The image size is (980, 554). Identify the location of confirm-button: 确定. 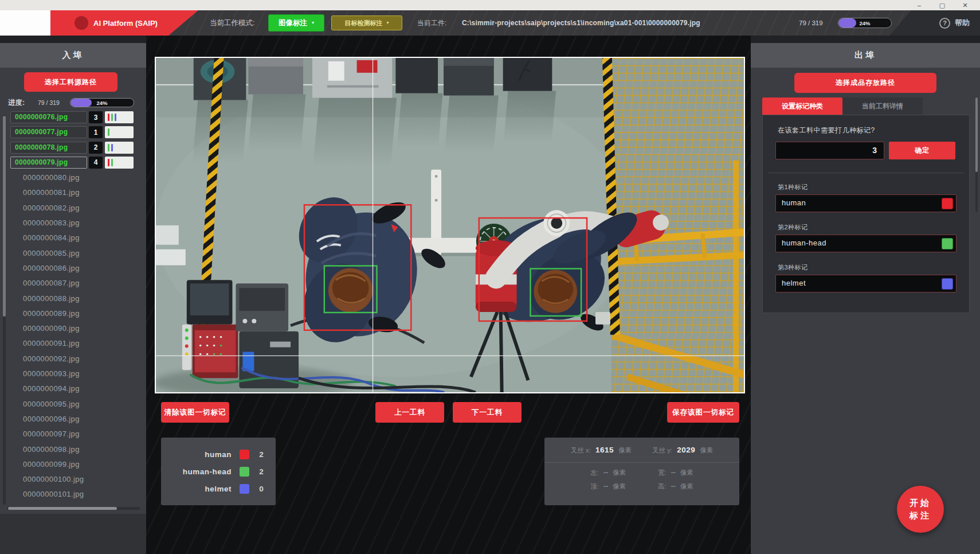
(922, 150).